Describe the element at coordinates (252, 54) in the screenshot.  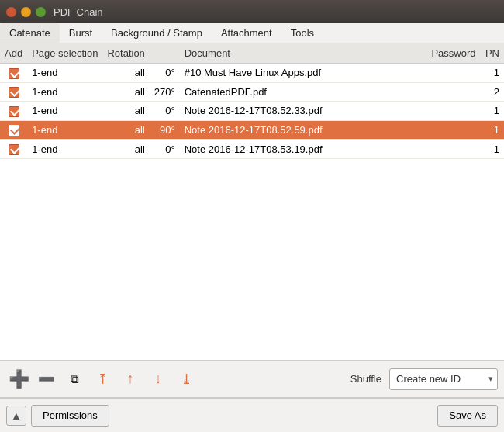
I see `table-header-row: Add Page selection Rotation Document Pas…` at that location.